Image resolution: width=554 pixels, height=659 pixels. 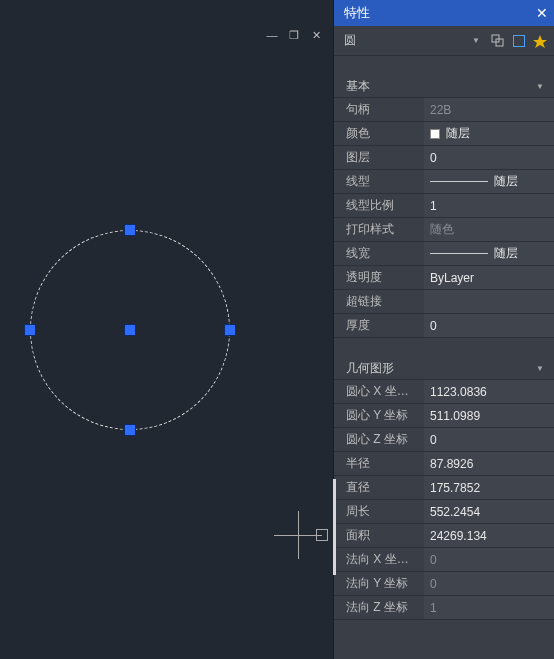 What do you see at coordinates (542, 13) in the screenshot?
I see `panel-close-icon: ✕` at bounding box center [542, 13].